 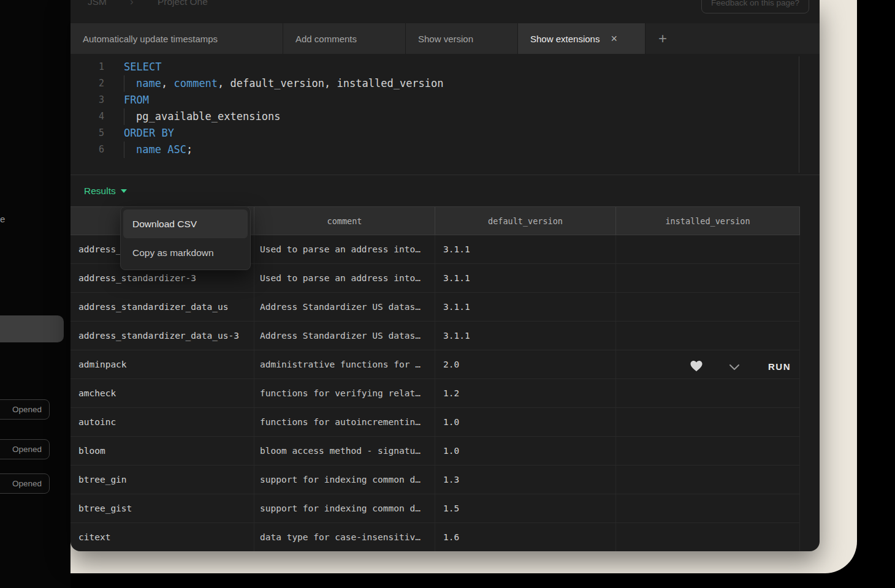 What do you see at coordinates (445, 116) in the screenshot?
I see `code-line: 4pg_available_extensions` at bounding box center [445, 116].